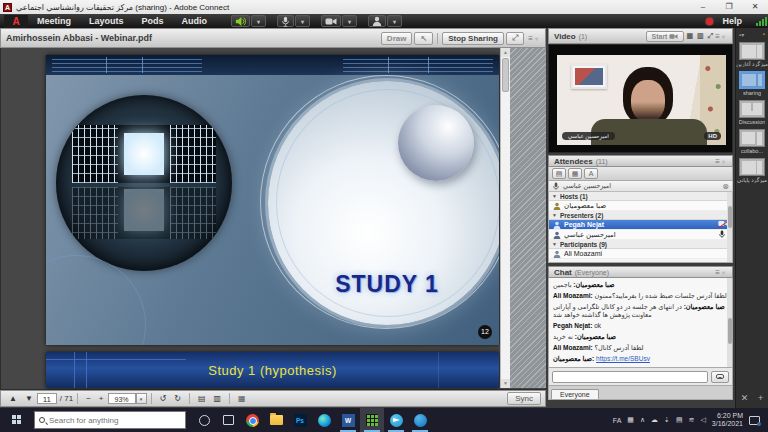  What do you see at coordinates (397, 38) in the screenshot?
I see `draw-button: Draw` at bounding box center [397, 38].